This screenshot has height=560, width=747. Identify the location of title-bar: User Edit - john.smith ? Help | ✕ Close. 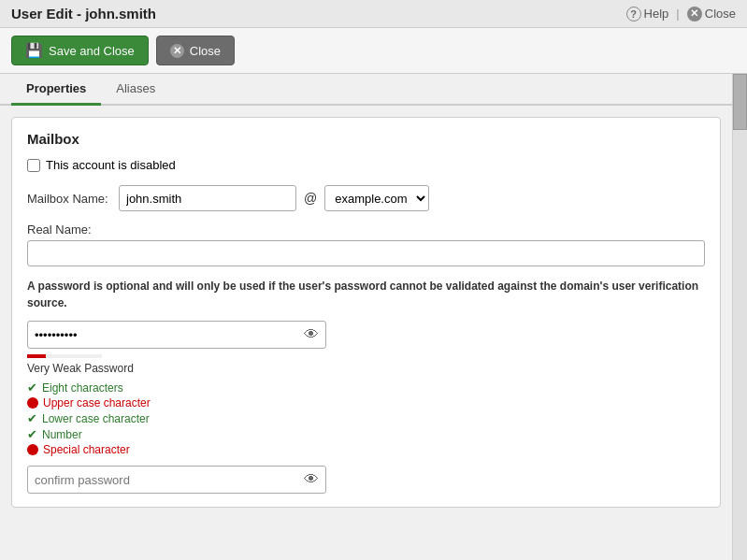
(374, 14).